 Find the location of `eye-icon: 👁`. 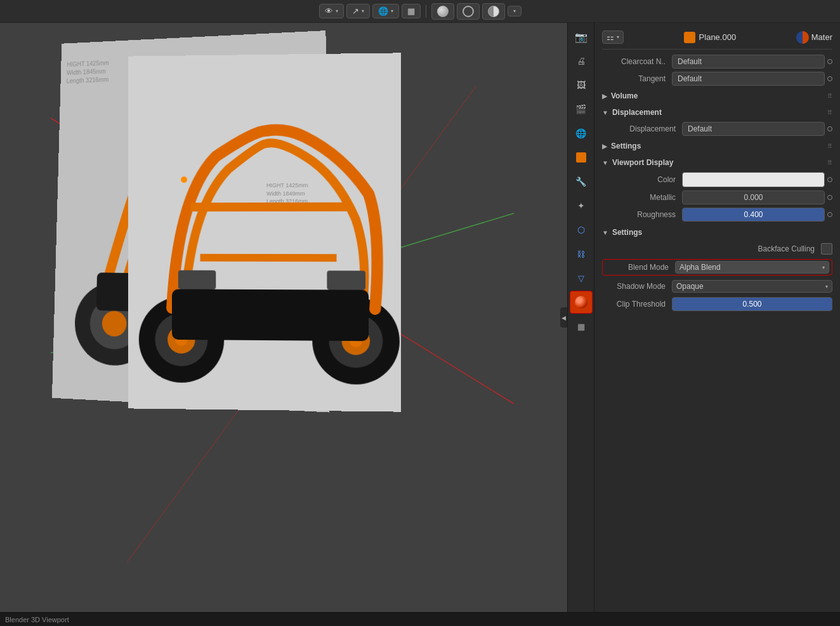

eye-icon: 👁 is located at coordinates (329, 11).